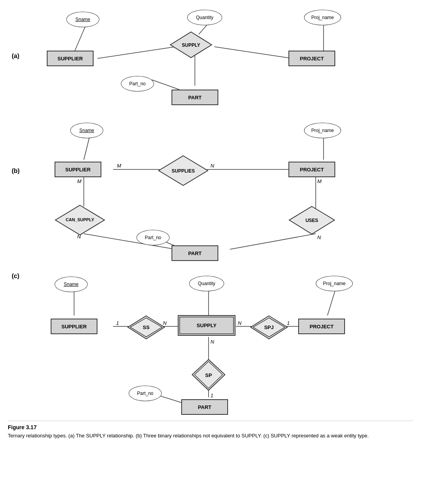 This screenshot has height=504, width=421. What do you see at coordinates (87, 130) in the screenshot?
I see `attr-sname-b: Sname` at bounding box center [87, 130].